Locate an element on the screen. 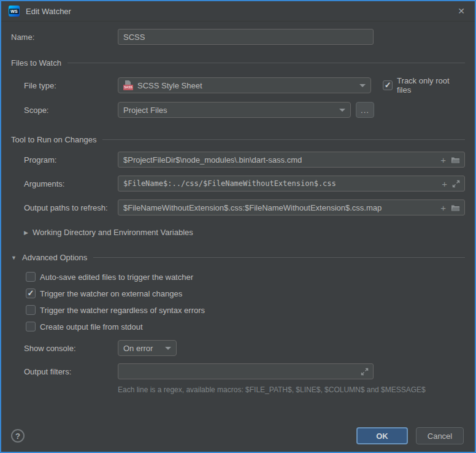 This screenshot has width=476, height=453. name-input is located at coordinates (245, 37).